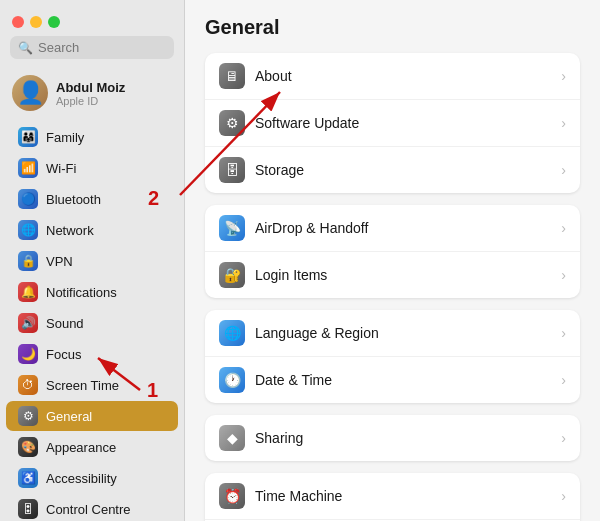 This screenshot has width=600, height=521. What do you see at coordinates (403, 380) in the screenshot?
I see `settings-label-datetime: Date & Time` at bounding box center [403, 380].